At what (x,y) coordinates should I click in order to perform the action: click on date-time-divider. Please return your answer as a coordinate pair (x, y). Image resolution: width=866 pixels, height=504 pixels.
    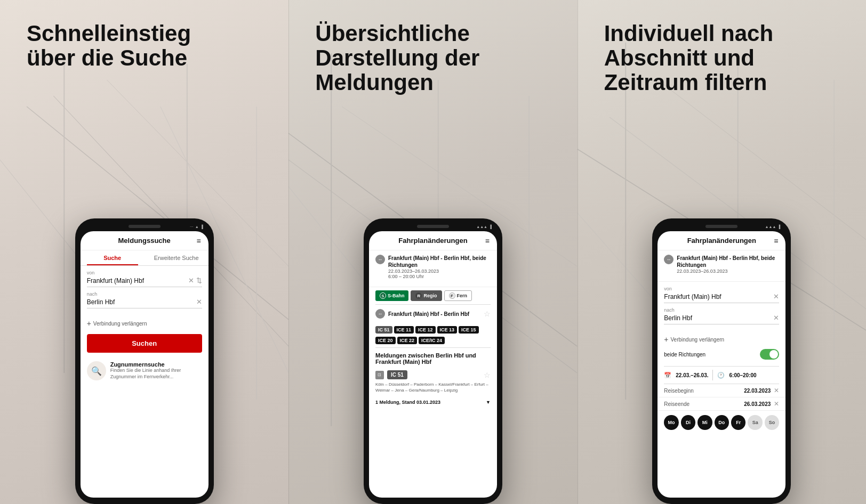
    Looking at the image, I should click on (712, 375).